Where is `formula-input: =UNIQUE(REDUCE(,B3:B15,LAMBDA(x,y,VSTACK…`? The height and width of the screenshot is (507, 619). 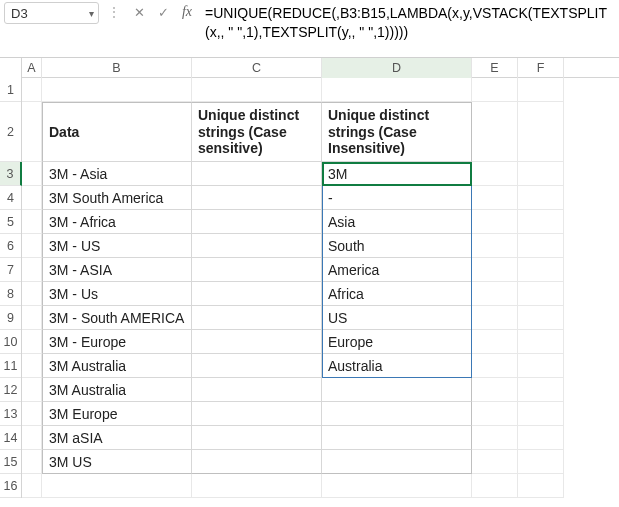 formula-input: =UNIQUE(REDUCE(,B3:B15,LAMBDA(x,y,VSTACK… is located at coordinates (408, 23).